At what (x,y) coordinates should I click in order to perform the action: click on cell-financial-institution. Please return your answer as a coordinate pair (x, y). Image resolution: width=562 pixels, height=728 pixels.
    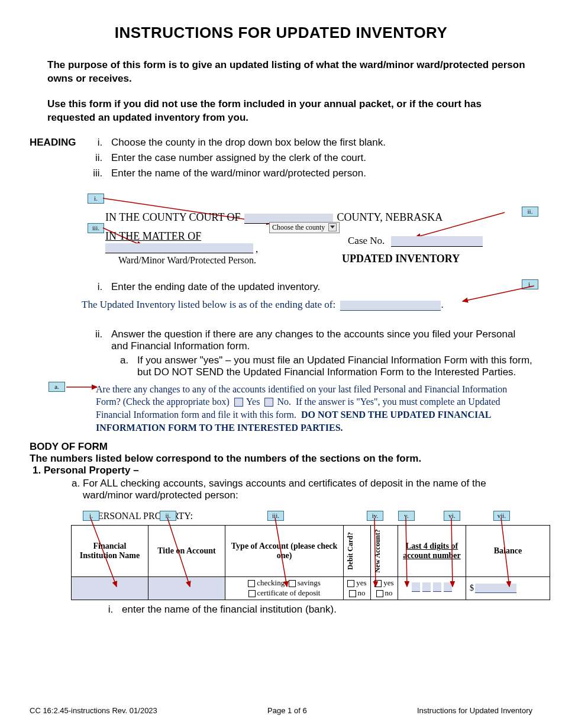
    Looking at the image, I should click on (110, 588).